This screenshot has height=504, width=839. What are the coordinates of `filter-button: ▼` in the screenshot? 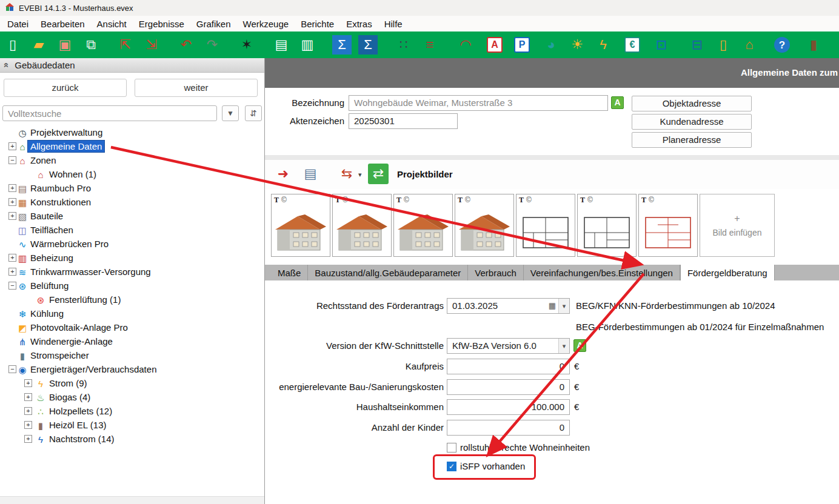 It's located at (230, 113).